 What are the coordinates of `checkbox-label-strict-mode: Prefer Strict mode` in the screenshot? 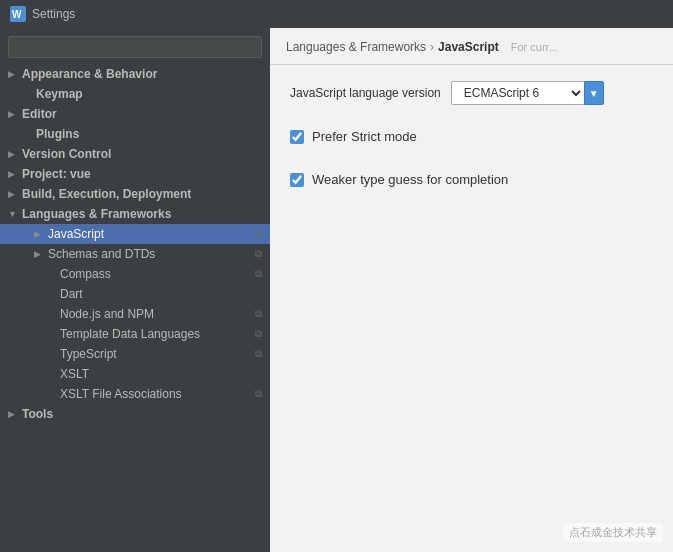 It's located at (364, 136).